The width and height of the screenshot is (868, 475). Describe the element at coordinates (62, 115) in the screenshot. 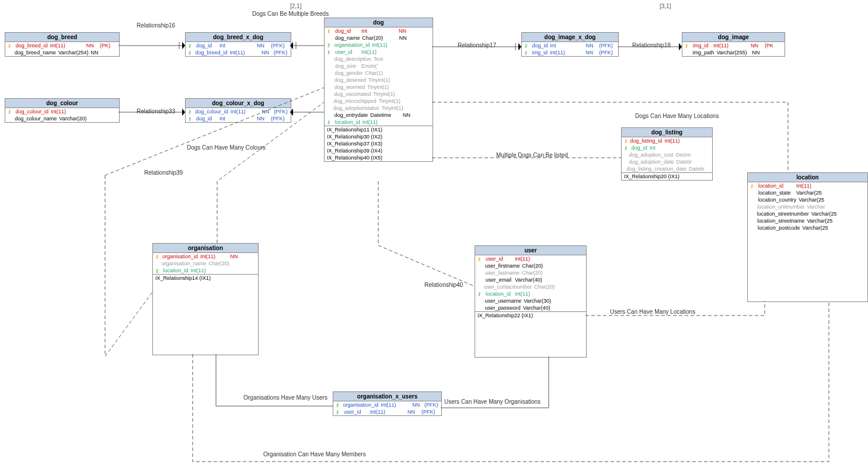

I see `entity-body: ⚷dog_colour_idInt(11)dog_colour_nameVarc…` at that location.